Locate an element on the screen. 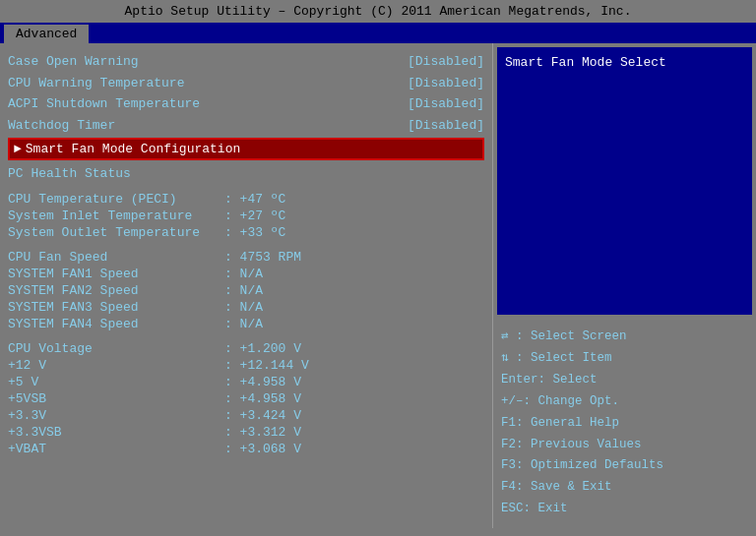 The width and height of the screenshot is (756, 536). fan2-value: : N/A is located at coordinates (244, 291).